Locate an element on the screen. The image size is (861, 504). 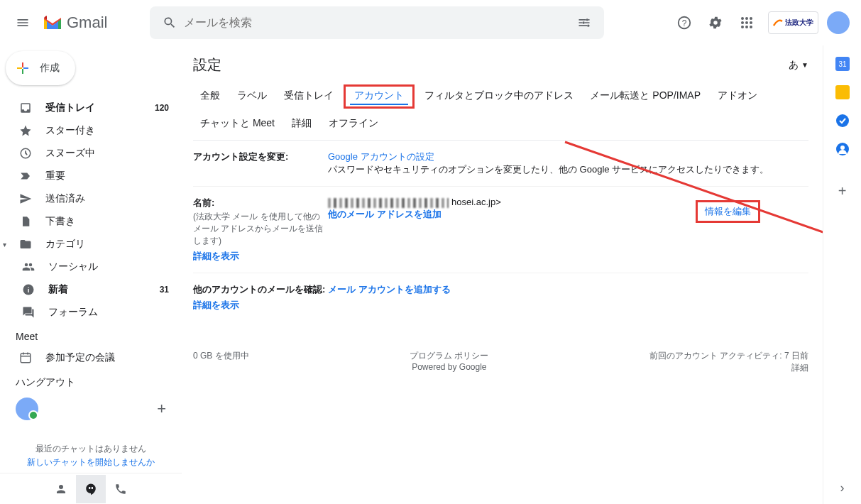
nav-starred: スター付き is located at coordinates (91, 131).